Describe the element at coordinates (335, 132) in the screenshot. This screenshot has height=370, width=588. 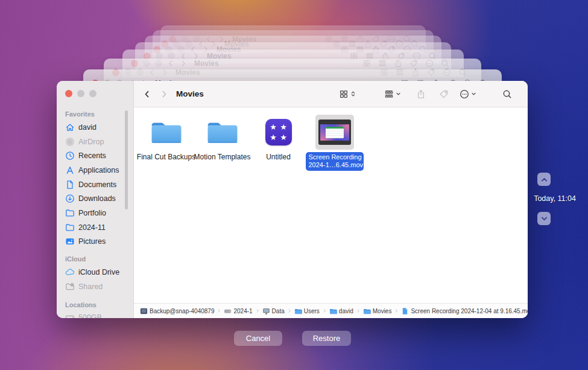
I see `selected-icon-backdrop` at that location.